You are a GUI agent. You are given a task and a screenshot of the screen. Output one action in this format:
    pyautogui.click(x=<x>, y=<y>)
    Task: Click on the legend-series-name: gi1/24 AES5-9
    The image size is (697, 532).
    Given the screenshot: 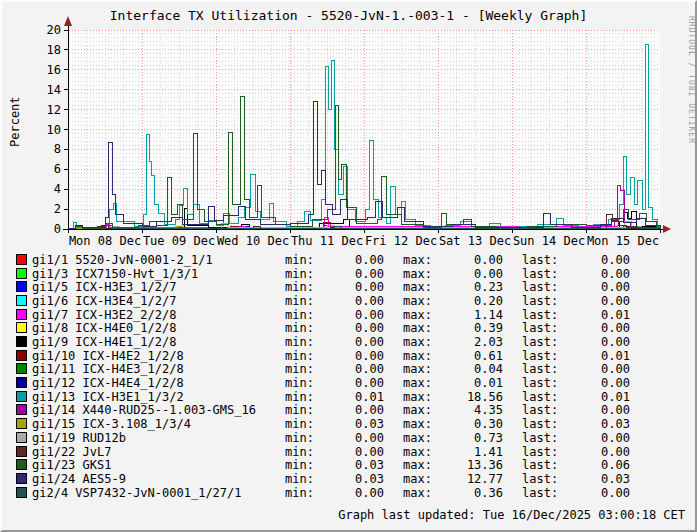 What is the action you would take?
    pyautogui.click(x=79, y=479)
    